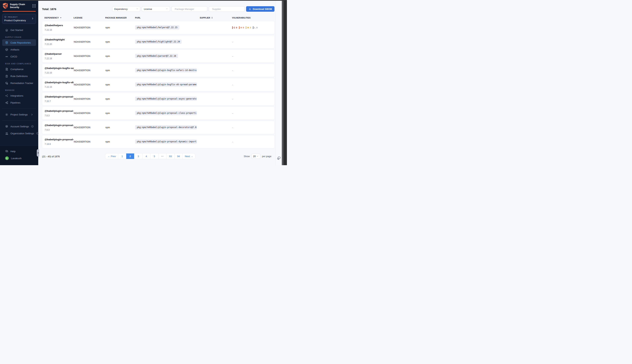 The height and width of the screenshot is (364, 632). What do you see at coordinates (191, 9) in the screenshot?
I see `package-manager-input` at bounding box center [191, 9].